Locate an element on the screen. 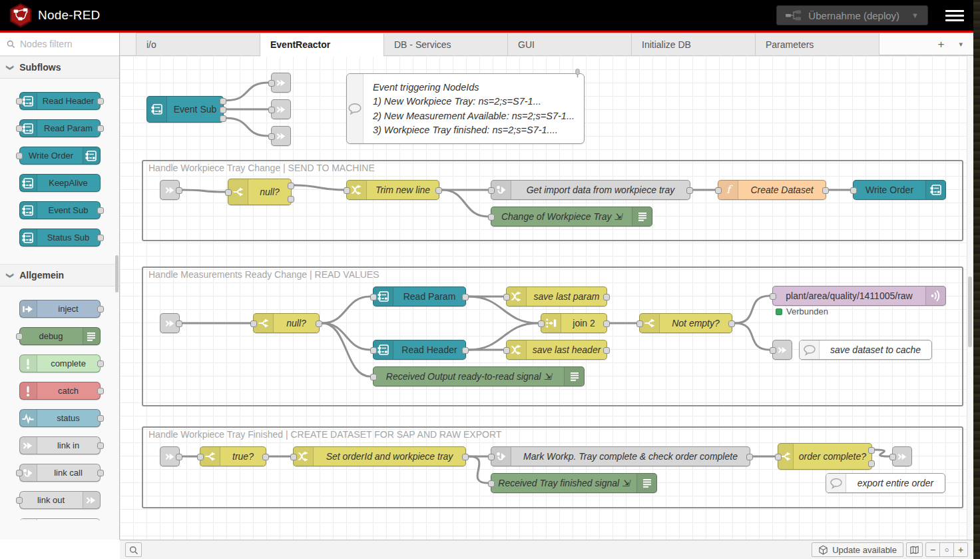  palette-node-complete: complete is located at coordinates (60, 364).